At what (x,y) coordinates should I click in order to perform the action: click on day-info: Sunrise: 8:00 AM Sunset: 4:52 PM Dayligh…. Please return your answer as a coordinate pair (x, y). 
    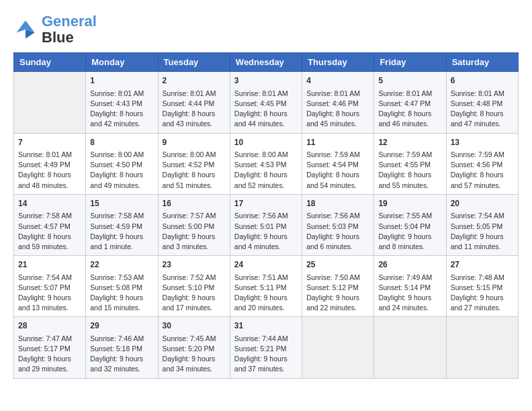
    Looking at the image, I should click on (194, 171).